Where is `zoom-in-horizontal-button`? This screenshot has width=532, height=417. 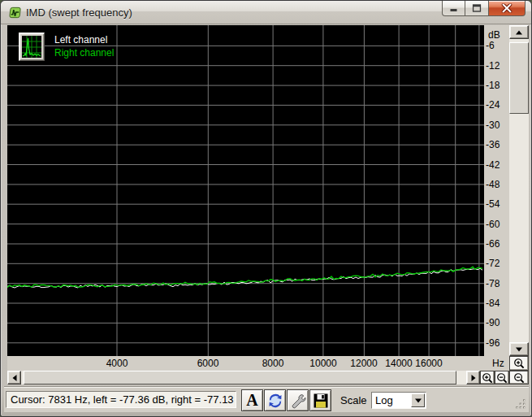 zoom-in-horizontal-button is located at coordinates (487, 377).